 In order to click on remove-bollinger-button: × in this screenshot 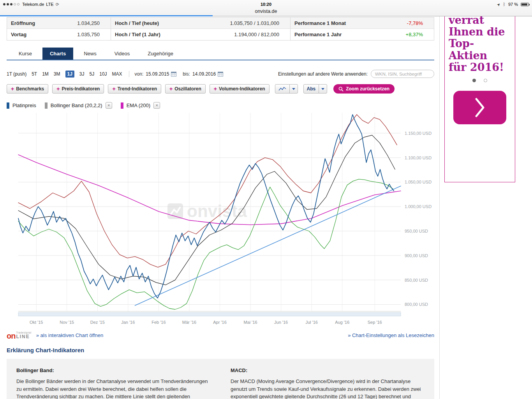, I will do `click(109, 105)`.